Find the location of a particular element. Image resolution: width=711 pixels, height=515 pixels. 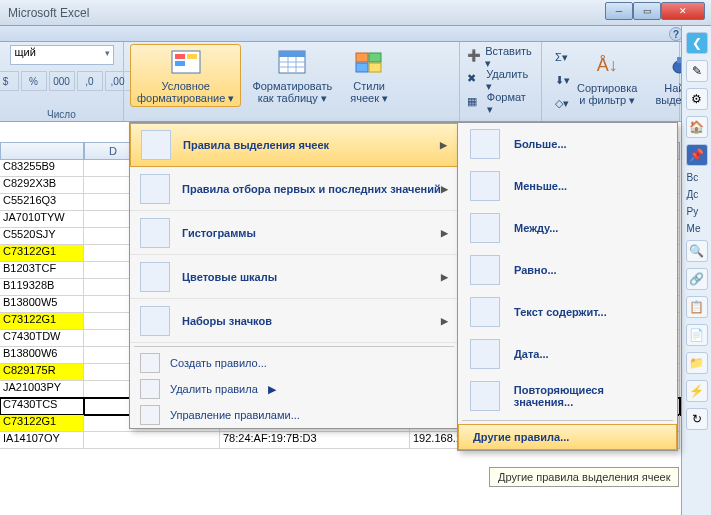

side-icon-8: 📁 is located at coordinates (697, 363).